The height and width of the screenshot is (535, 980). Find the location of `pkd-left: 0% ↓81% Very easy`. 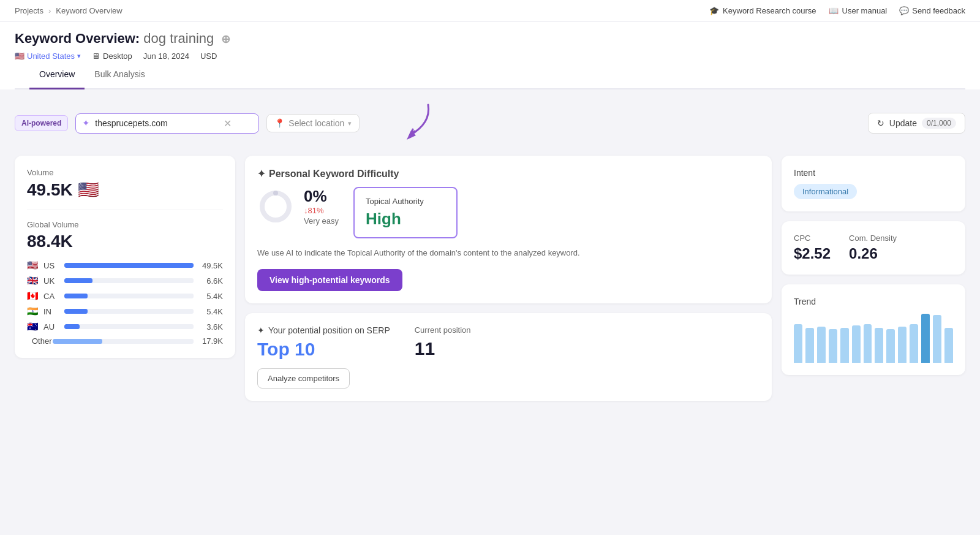

pkd-left: 0% ↓81% Very easy is located at coordinates (298, 206).